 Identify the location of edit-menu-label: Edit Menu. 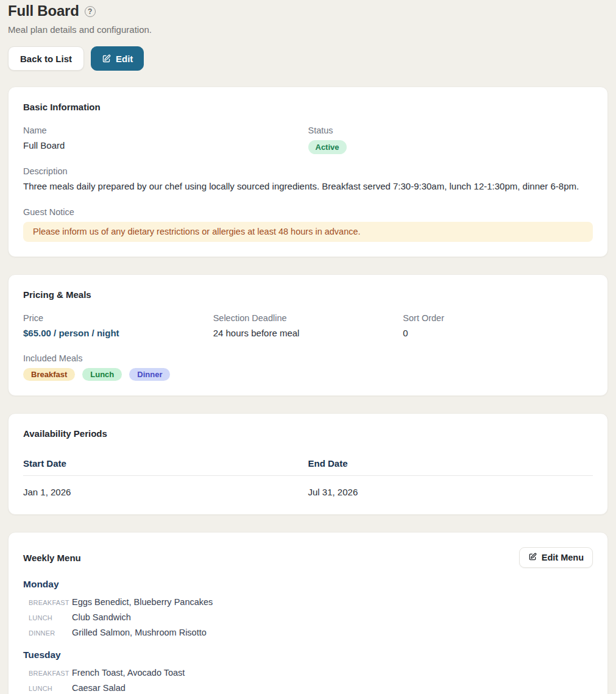
(563, 558).